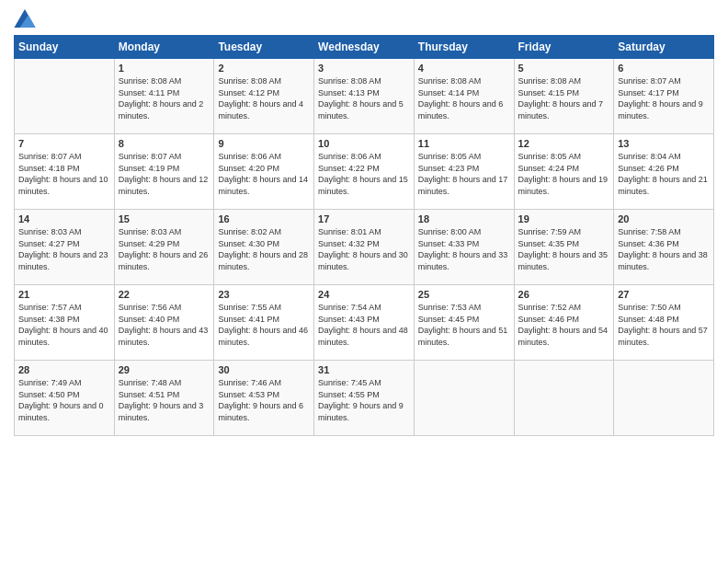  I want to click on cell-5-1: 28Sunrise: 7:49 AMSunset: 4:50 PMDayligh…, so click(64, 398).